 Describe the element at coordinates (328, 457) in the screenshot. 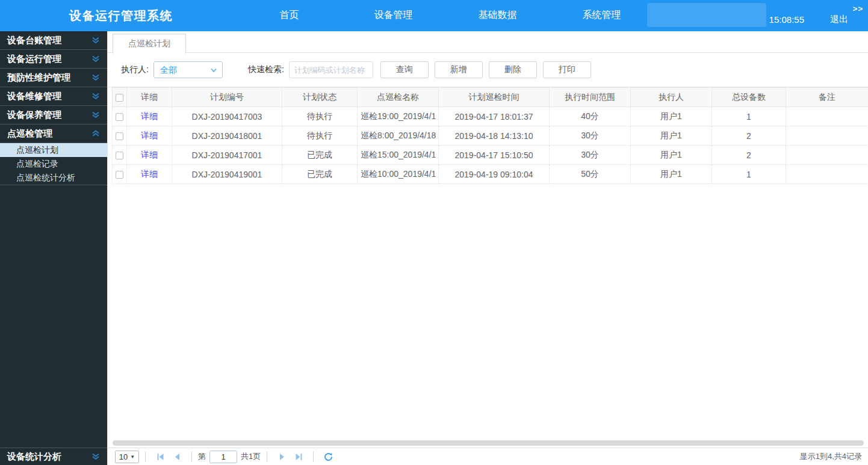

I see `refresh-button` at that location.